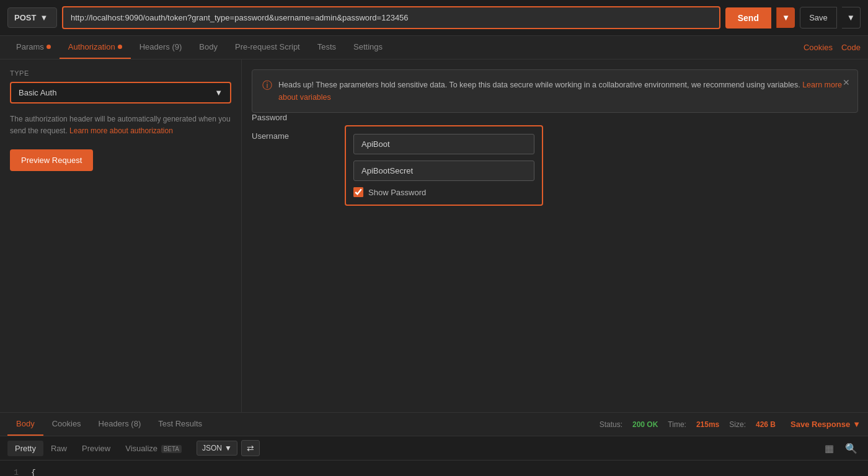 The height and width of the screenshot is (476, 868). Describe the element at coordinates (434, 471) in the screenshot. I see `code-line-1: 1 {` at that location.